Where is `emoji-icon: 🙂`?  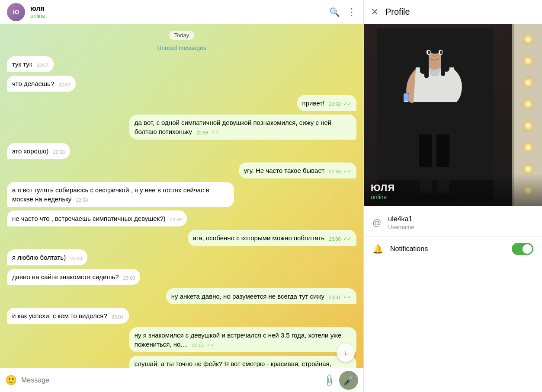
emoji-icon: 🙂 is located at coordinates (11, 380).